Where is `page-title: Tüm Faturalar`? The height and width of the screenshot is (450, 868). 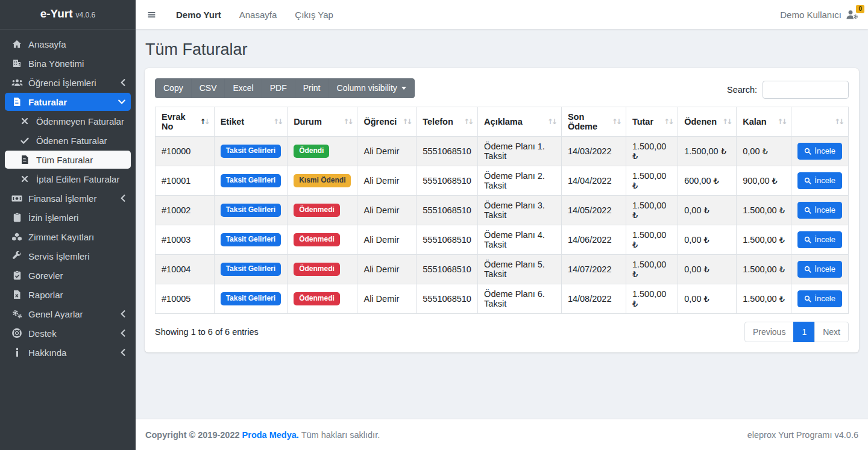
page-title: Tüm Faturalar is located at coordinates (502, 49).